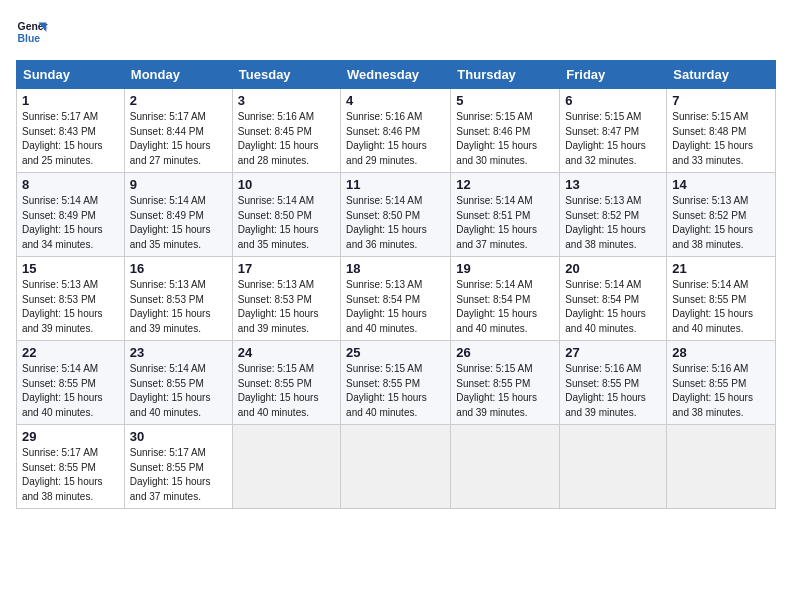 The height and width of the screenshot is (612, 792). Describe the element at coordinates (613, 268) in the screenshot. I see `day-number: 20` at that location.